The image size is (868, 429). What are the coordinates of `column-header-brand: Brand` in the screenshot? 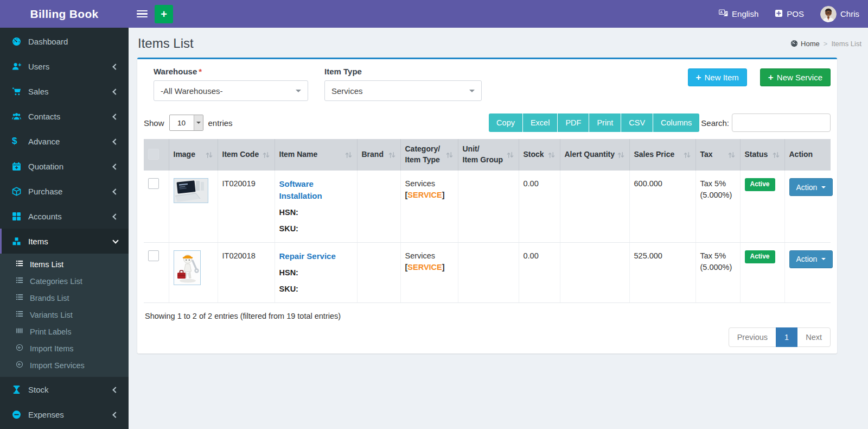 It's located at (379, 155).